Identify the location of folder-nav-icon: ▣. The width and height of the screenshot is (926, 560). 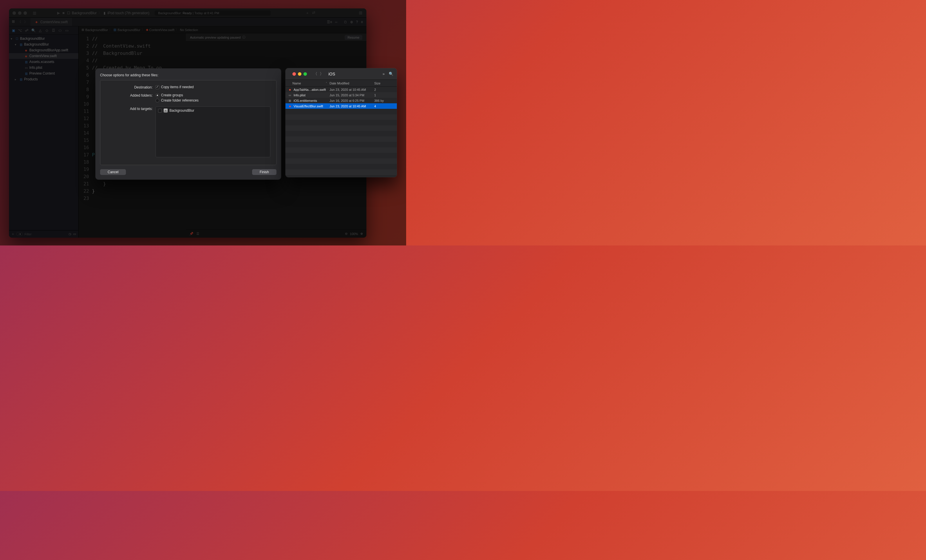
(14, 30).